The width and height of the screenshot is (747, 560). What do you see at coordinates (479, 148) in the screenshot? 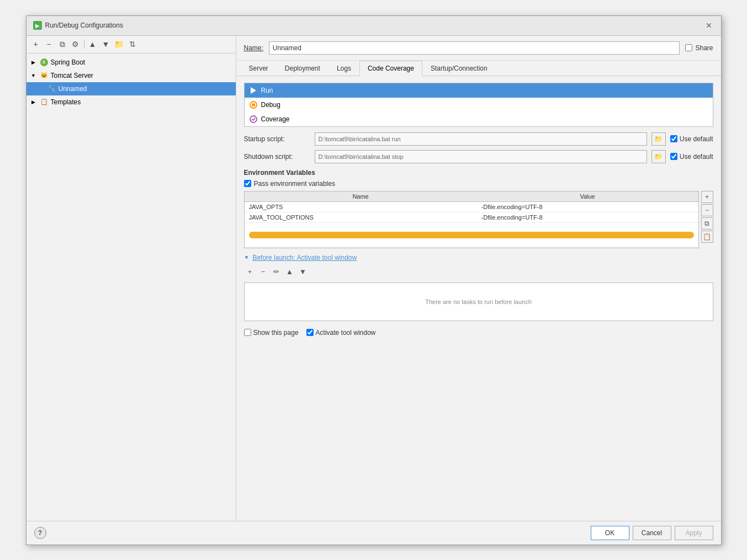
I see `script-section: Startup script: 📁 Use default Shutdown s…` at bounding box center [479, 148].